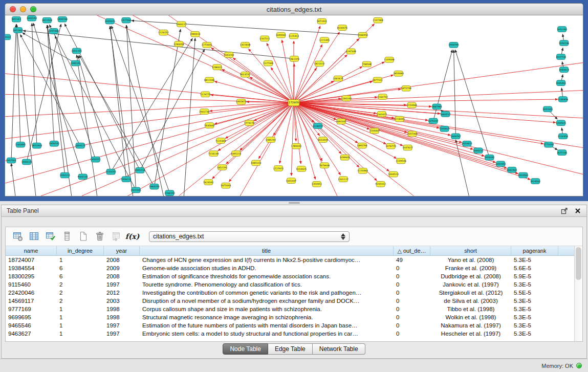 The height and width of the screenshot is (372, 588). I want to click on graph-node: 2057368, so click(54, 32).